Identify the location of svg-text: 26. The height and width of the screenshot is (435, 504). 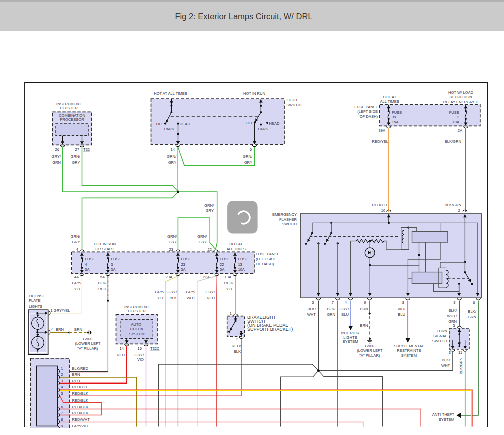
(57, 150).